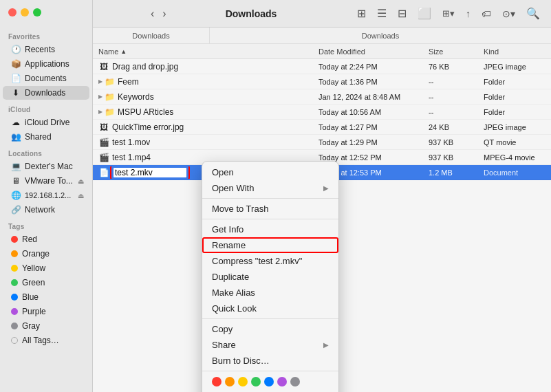 This screenshot has width=551, height=392. Describe the element at coordinates (46, 181) in the screenshot. I see `sidebar-item-vmware: 🖥 VMware To... ⏏` at that location.